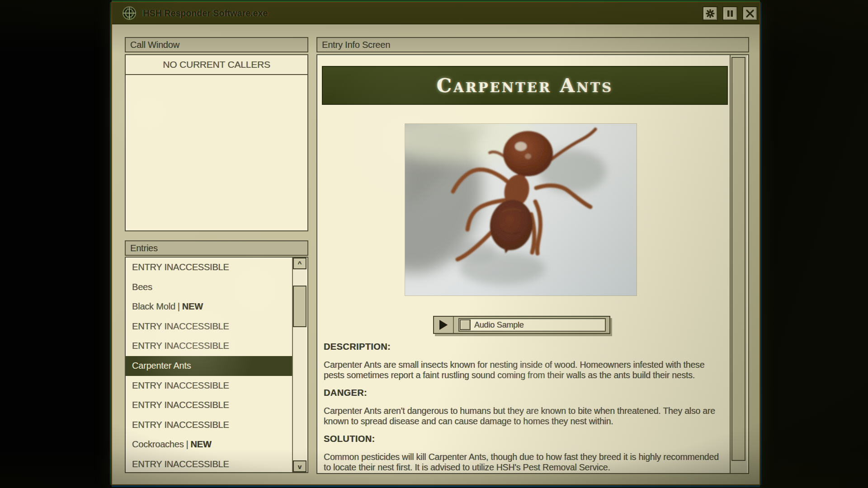 The image size is (868, 488). Describe the element at coordinates (129, 13) in the screenshot. I see `globe-logo-icon` at that location.